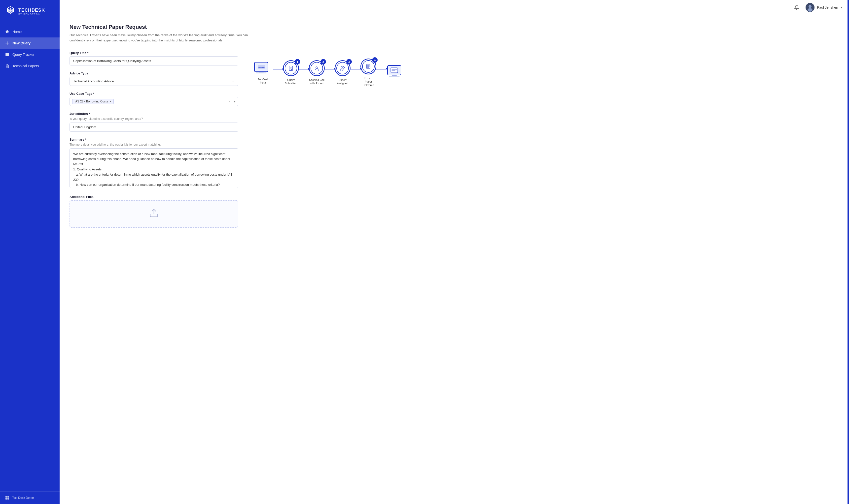  What do you see at coordinates (343, 68) in the screenshot?
I see `step-3-icon` at bounding box center [343, 68].